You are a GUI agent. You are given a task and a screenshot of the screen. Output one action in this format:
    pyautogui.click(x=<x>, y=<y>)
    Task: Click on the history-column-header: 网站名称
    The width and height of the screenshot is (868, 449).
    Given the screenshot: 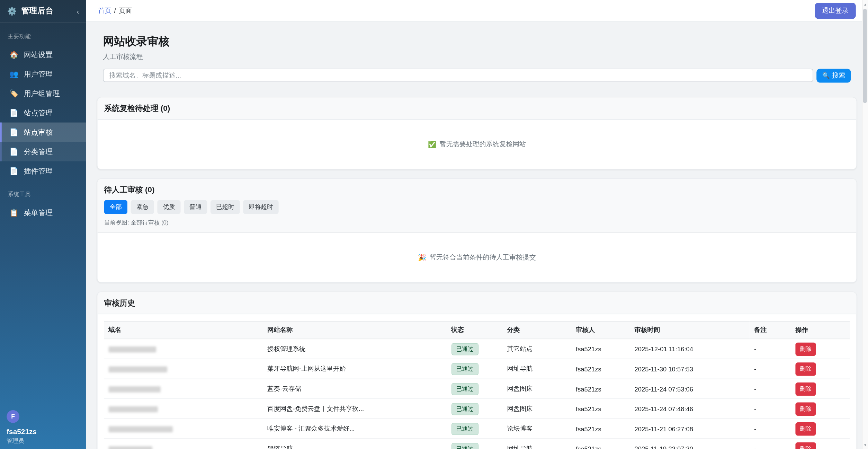 What is the action you would take?
    pyautogui.click(x=355, y=330)
    